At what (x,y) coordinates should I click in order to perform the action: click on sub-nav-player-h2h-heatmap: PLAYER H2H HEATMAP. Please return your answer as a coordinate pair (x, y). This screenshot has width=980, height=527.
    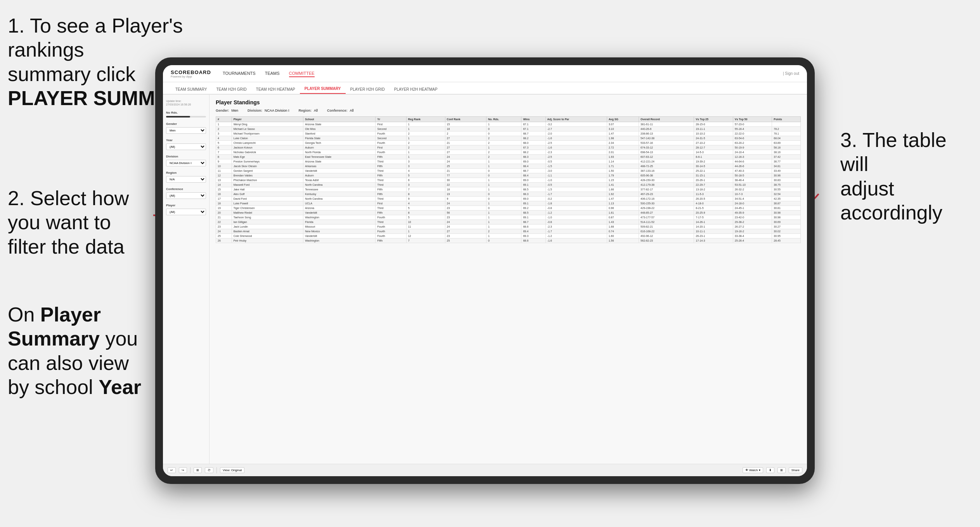
    Looking at the image, I should click on (416, 89).